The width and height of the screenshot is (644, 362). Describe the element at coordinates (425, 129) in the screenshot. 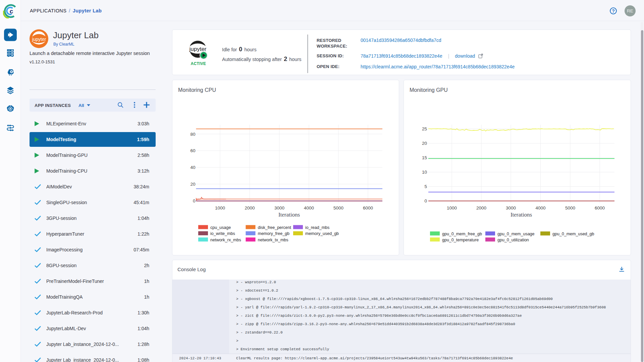

I see `svg-text: 25` at that location.